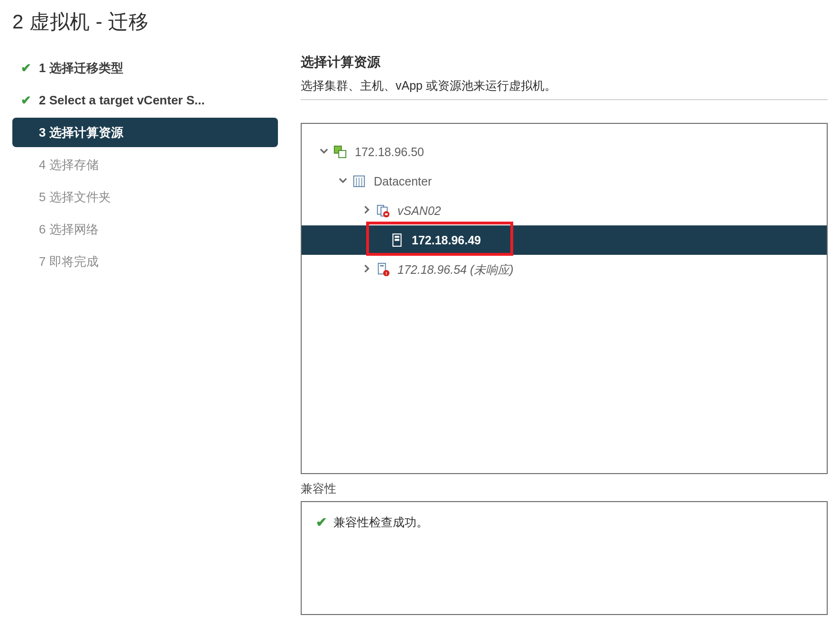 The width and height of the screenshot is (840, 643). I want to click on tree-node-cluster: vSAN02, so click(564, 211).